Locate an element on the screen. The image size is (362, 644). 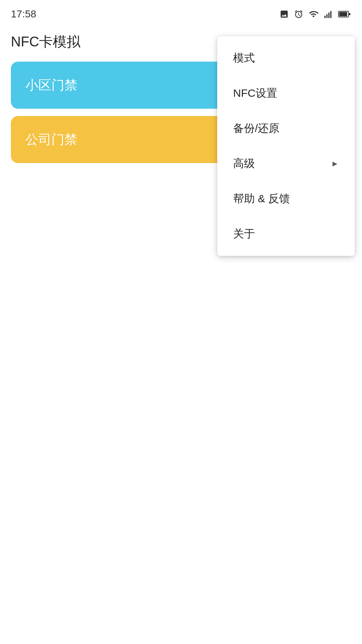
chevron-right-icon: ► is located at coordinates (335, 164).